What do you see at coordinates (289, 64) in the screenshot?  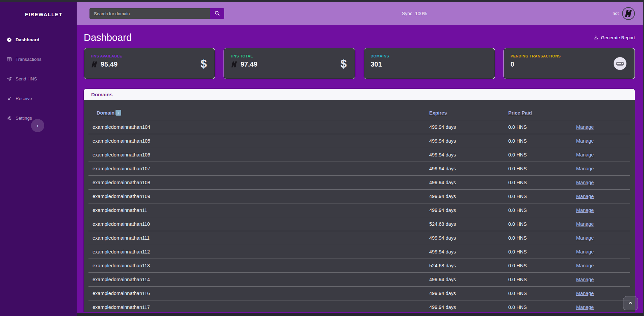 I see `stat-card-hns-total: HNS TOTAL97.49$` at bounding box center [289, 64].